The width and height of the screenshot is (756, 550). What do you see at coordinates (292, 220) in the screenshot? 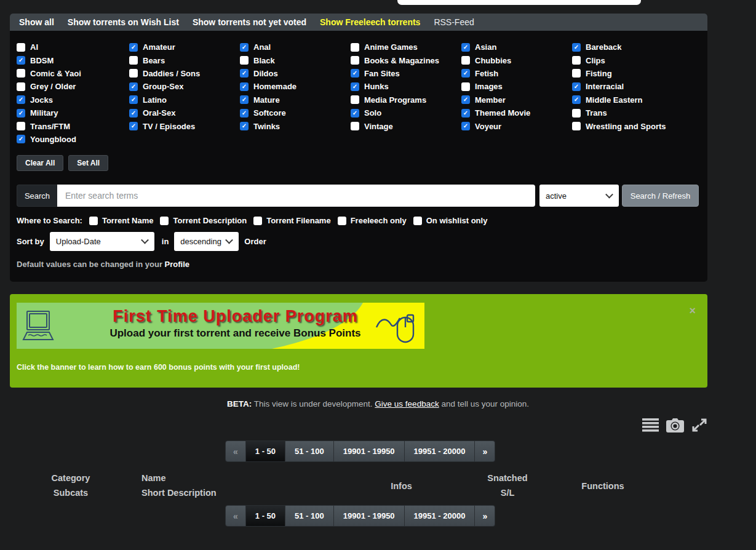
I see `where-checkbox-torrent-filename: Torrent Filename` at bounding box center [292, 220].